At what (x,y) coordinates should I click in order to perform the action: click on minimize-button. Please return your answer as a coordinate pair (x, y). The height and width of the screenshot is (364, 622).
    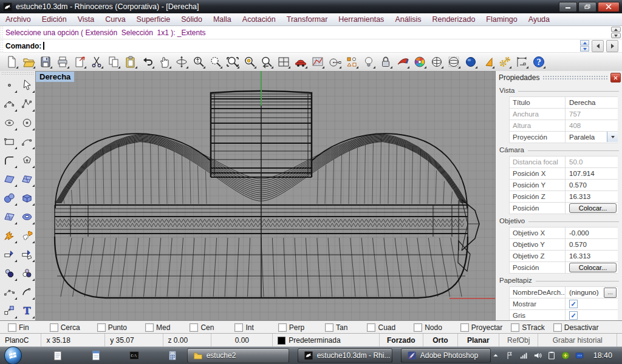
    Looking at the image, I should click on (568, 7).